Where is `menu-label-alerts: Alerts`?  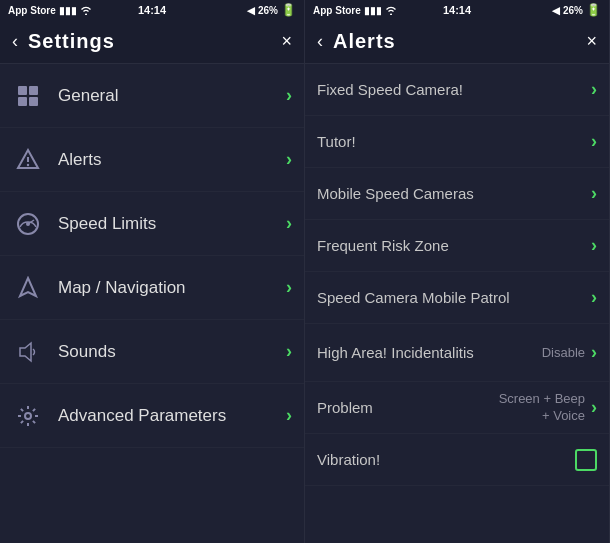 menu-label-alerts: Alerts is located at coordinates (172, 160).